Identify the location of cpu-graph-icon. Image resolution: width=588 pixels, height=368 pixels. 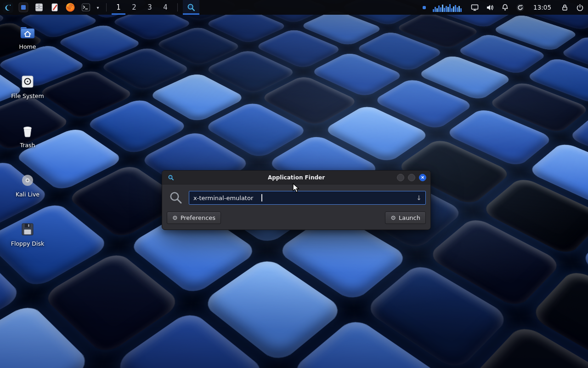
(448, 7).